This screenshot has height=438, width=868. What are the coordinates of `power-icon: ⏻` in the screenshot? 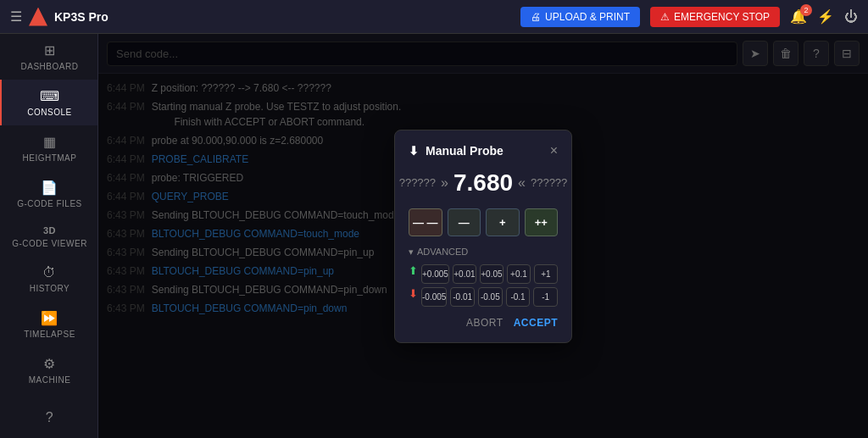 It's located at (851, 17).